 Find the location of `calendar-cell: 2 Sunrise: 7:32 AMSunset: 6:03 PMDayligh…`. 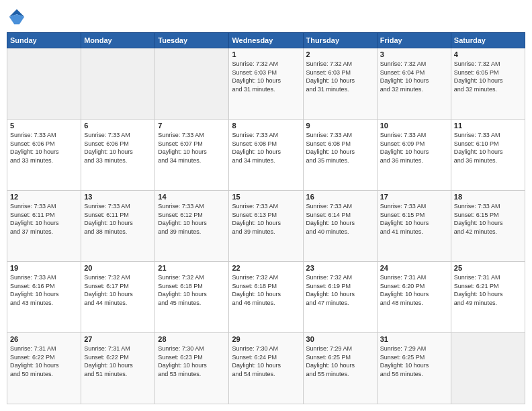

calendar-cell: 2 Sunrise: 7:32 AMSunset: 6:03 PMDayligh… is located at coordinates (340, 84).